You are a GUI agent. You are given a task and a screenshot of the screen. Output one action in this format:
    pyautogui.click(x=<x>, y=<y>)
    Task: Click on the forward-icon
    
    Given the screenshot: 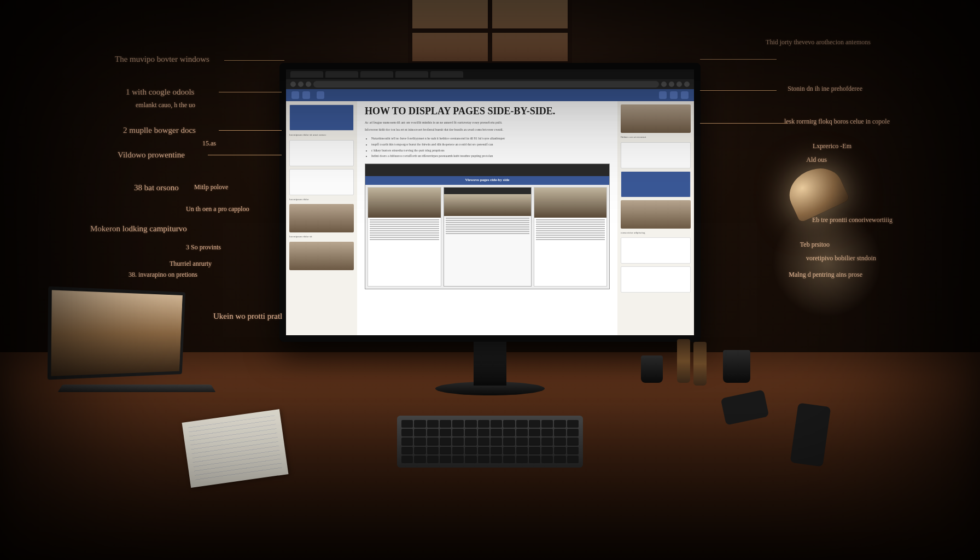 What is the action you would take?
    pyautogui.click(x=301, y=84)
    